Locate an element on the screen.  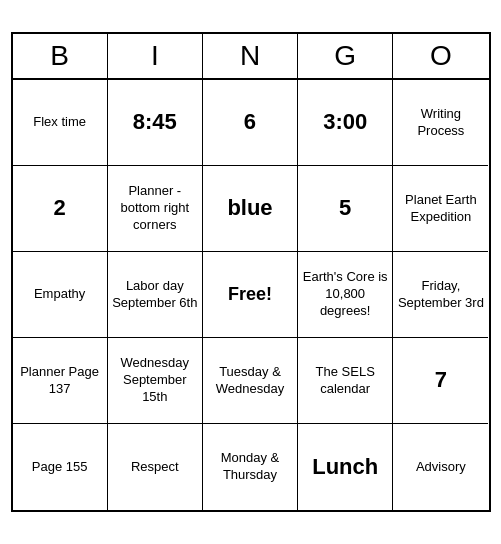
bingo-cell: Earth's Core is 10,800 degrees! is located at coordinates (346, 295).